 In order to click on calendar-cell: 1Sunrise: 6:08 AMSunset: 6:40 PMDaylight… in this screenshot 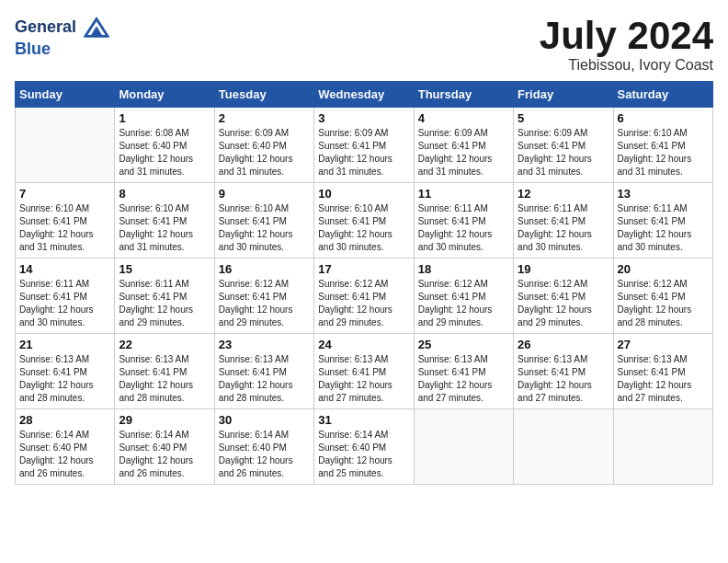, I will do `click(165, 145)`.